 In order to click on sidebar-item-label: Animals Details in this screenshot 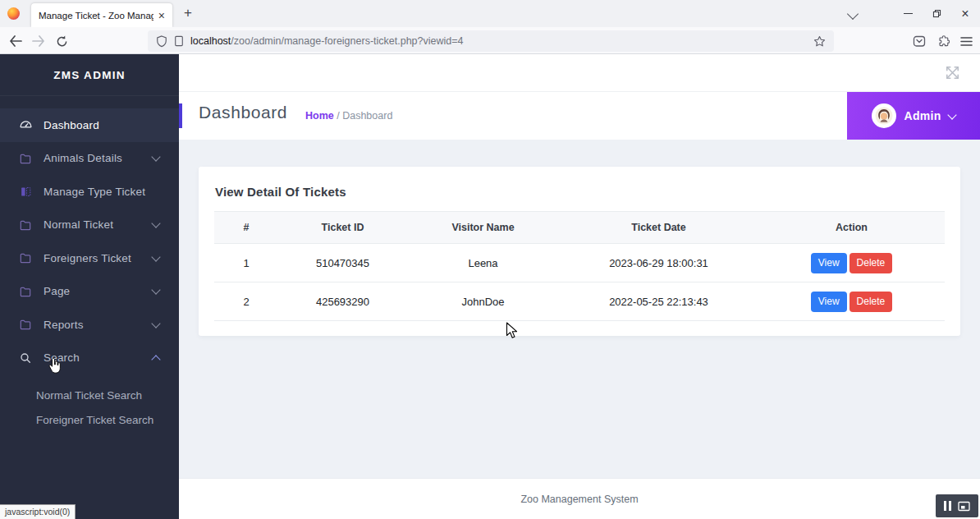, I will do `click(83, 158)`.